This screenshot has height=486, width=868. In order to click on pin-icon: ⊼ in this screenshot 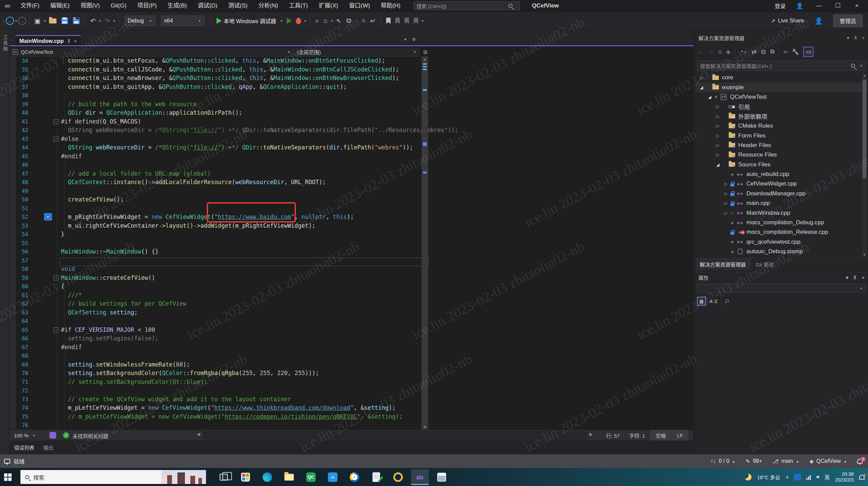, I will do `click(855, 278)`.